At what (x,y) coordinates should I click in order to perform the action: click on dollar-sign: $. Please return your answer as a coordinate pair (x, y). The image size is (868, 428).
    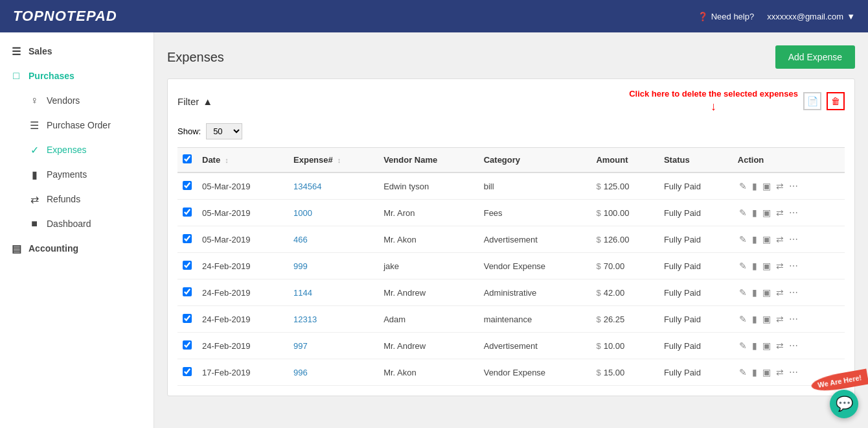
    Looking at the image, I should click on (599, 372).